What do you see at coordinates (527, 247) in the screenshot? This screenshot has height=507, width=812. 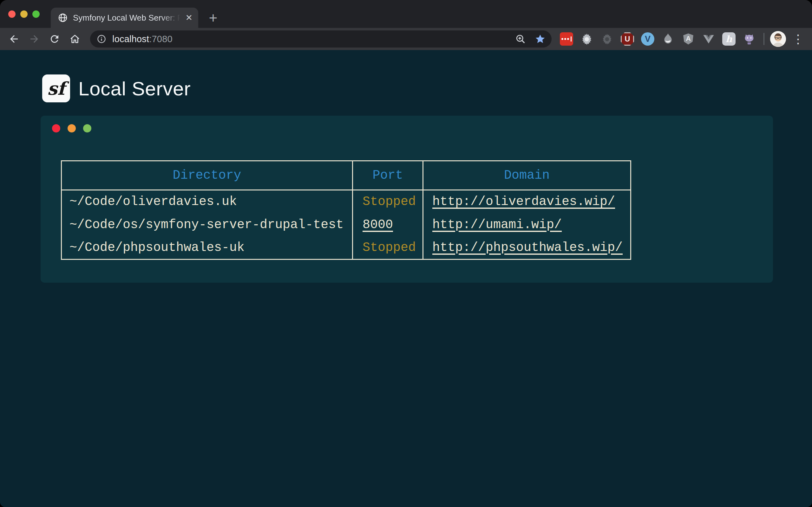 I see `domain-link: http://phpsouthwales.wip/` at bounding box center [527, 247].